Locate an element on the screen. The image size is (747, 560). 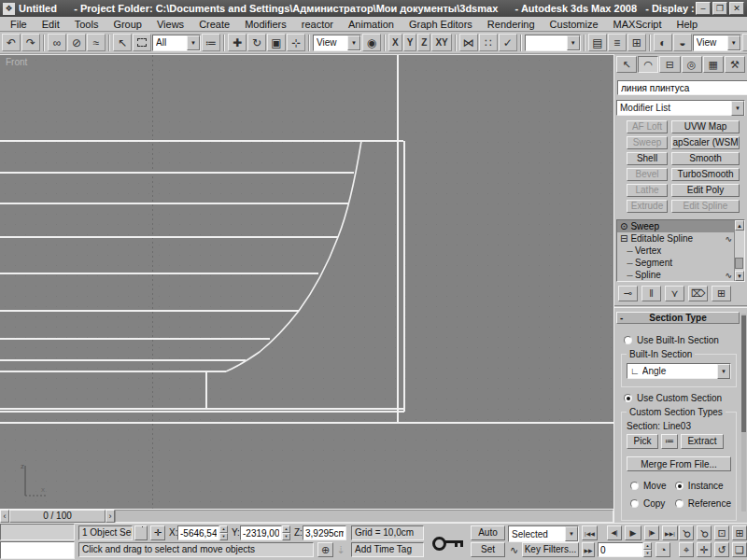
stack-row-spline: --- Spline ∿ is located at coordinates (681, 274).